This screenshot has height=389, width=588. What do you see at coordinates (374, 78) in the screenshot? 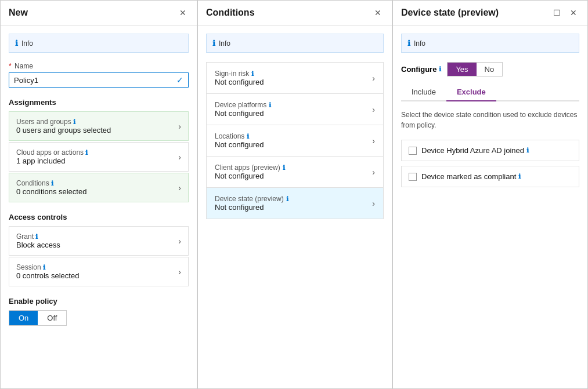
I see `signin-risk-chevron: ›` at bounding box center [374, 78].